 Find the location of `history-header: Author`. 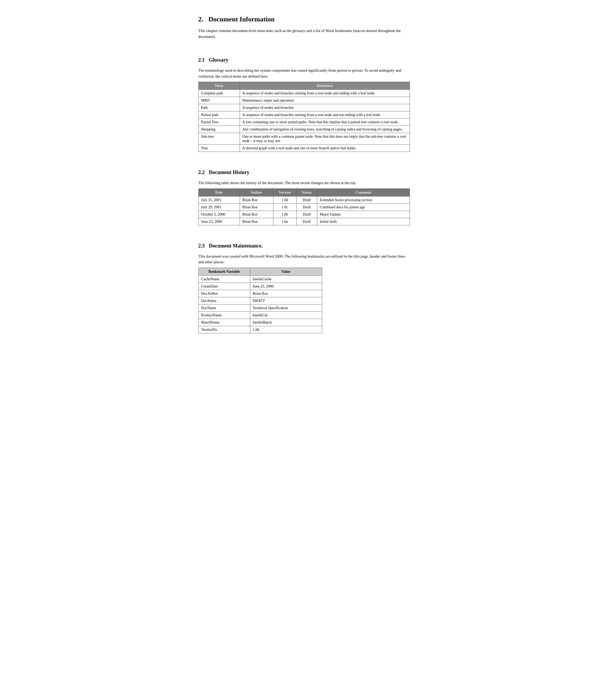

history-header: Author is located at coordinates (256, 193).